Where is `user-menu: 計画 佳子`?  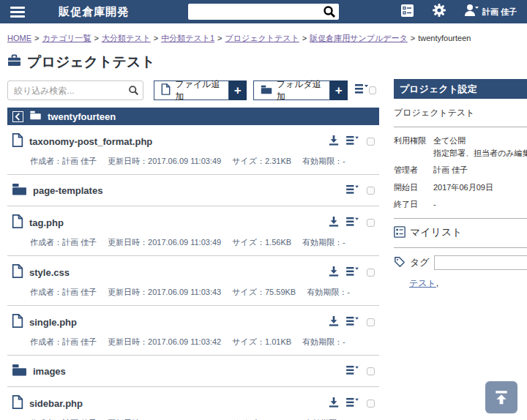
user-menu: 計画 佳子 is located at coordinates (490, 12).